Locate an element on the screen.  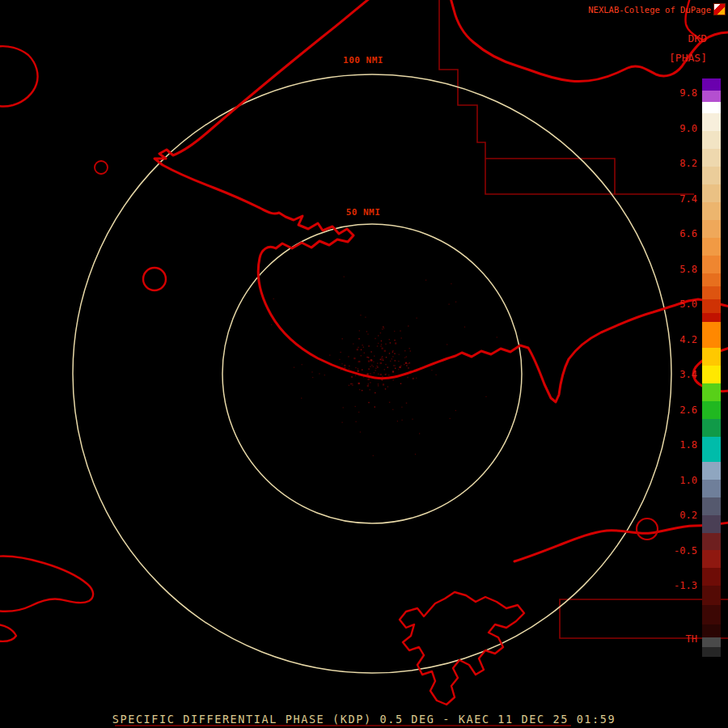
scale-label: 1.8 is located at coordinates (688, 445).